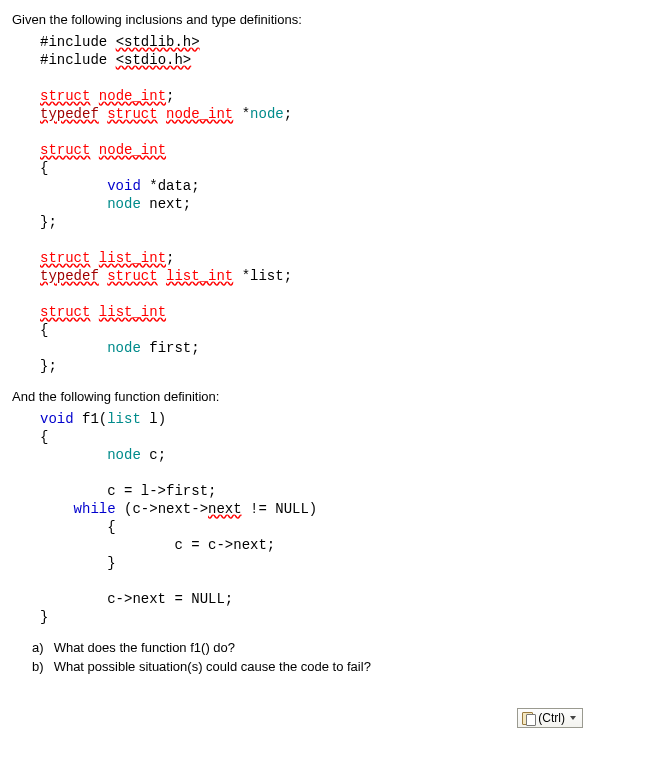 The height and width of the screenshot is (760, 653). What do you see at coordinates (41, 666) in the screenshot?
I see `question-b-letter: b)` at bounding box center [41, 666].